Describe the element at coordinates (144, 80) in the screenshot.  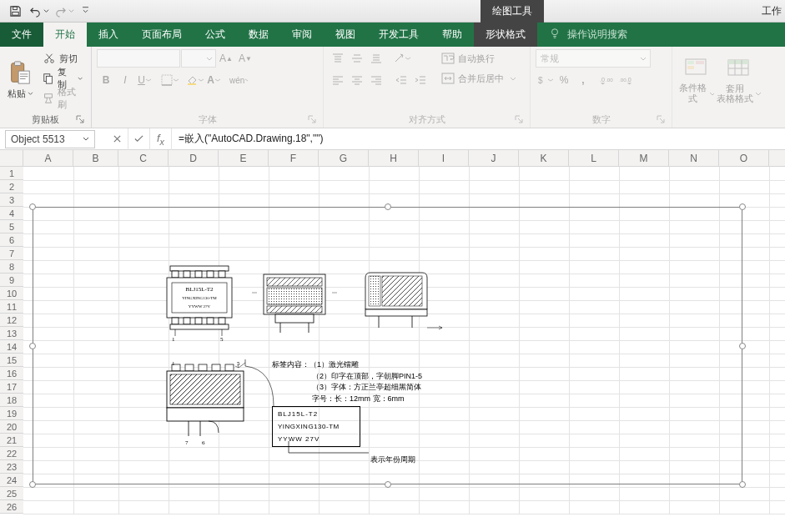
I see `underline-button: U` at that location.